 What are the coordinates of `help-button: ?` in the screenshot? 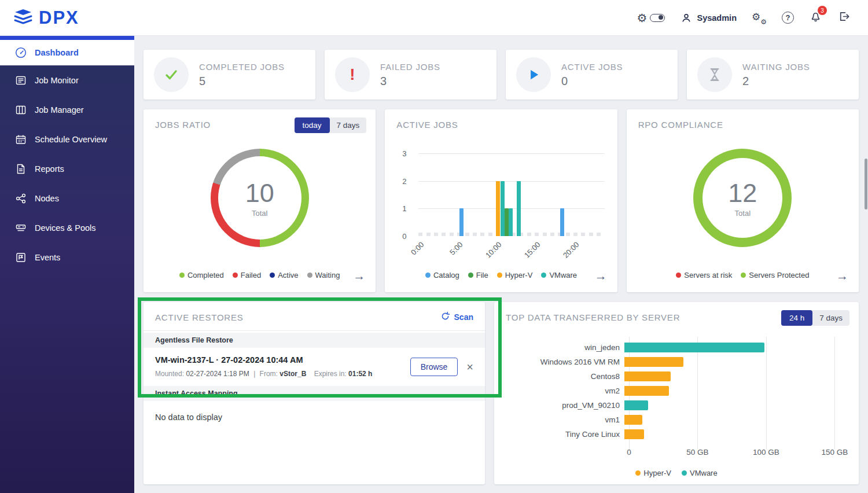 It's located at (788, 17).